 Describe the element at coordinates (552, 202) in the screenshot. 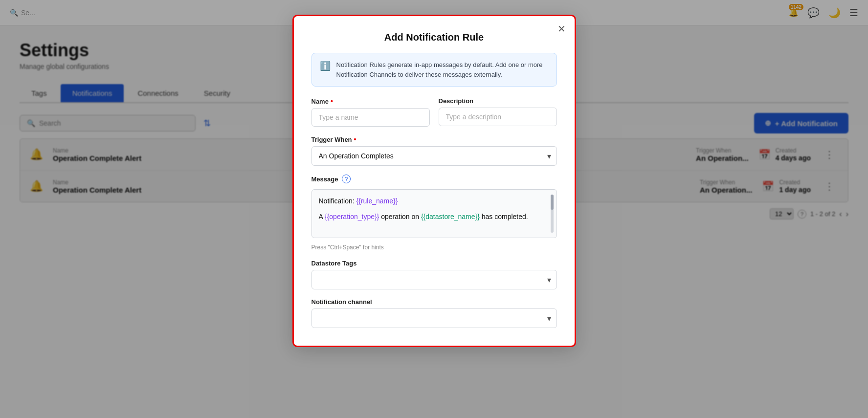

I see `scrollbar-thumb` at that location.